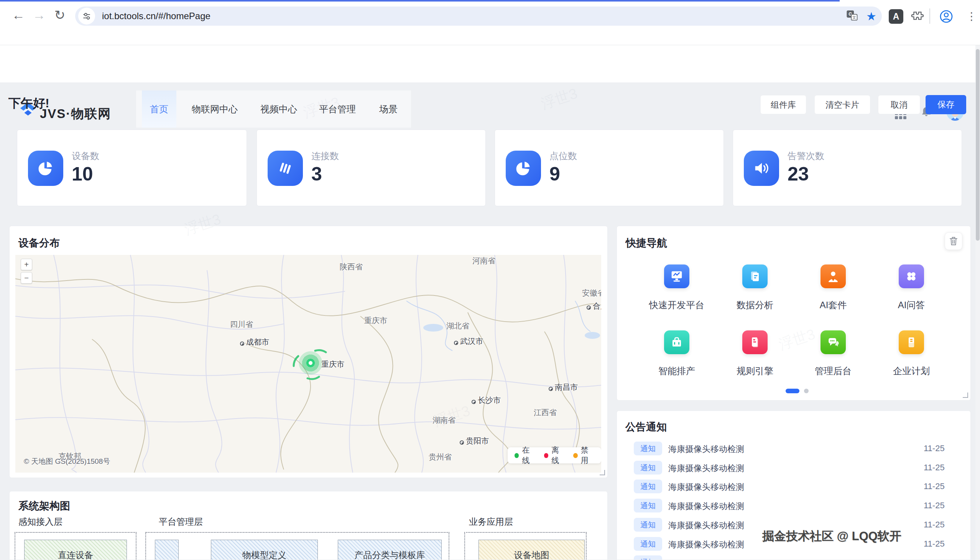 Image resolution: width=980 pixels, height=560 pixels. I want to click on tab-scene: 场景, so click(388, 109).